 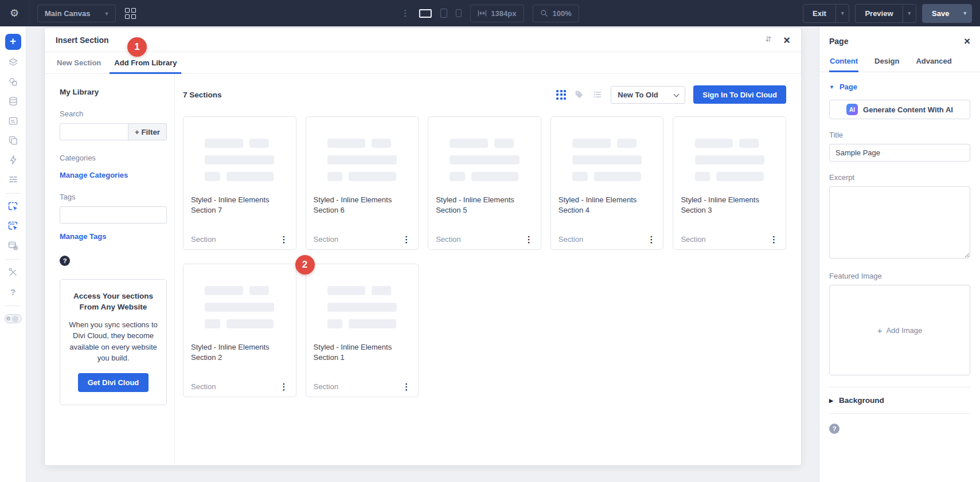 What do you see at coordinates (13, 319) in the screenshot?
I see `settings-toggle: ⚙` at bounding box center [13, 319].